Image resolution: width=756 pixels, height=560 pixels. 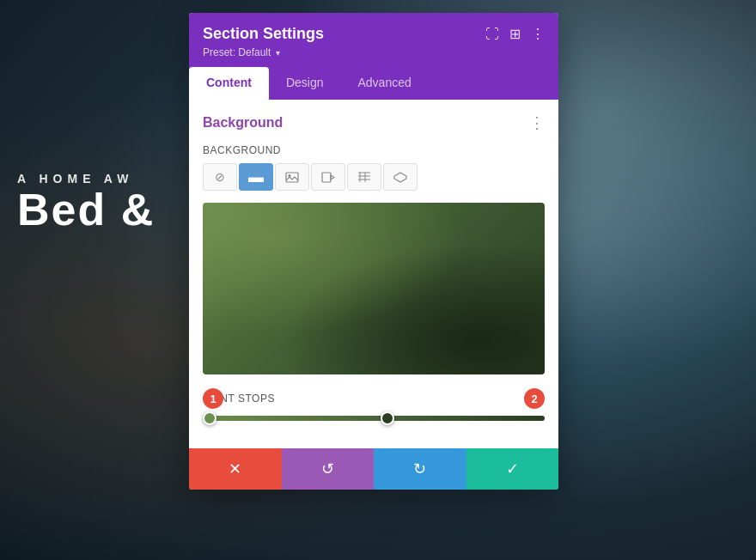 I want to click on panel-header: Section Settings ⛶ ⊞ ⋮ Preset: Default ▾, so click(x=374, y=40).